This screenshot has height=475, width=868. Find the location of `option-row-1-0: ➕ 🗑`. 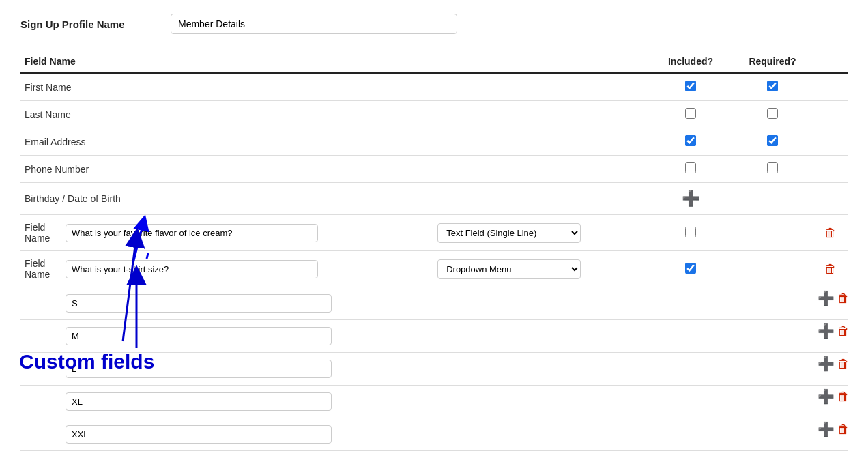

option-row-1-0: ➕ 🗑 is located at coordinates (434, 304).